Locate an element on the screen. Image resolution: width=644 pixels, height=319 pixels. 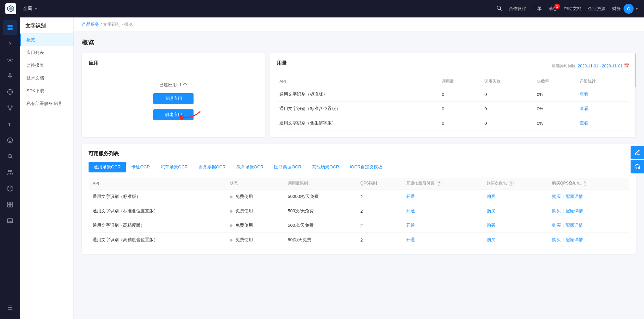
sidebar-icon-group is located at coordinates (10, 172).